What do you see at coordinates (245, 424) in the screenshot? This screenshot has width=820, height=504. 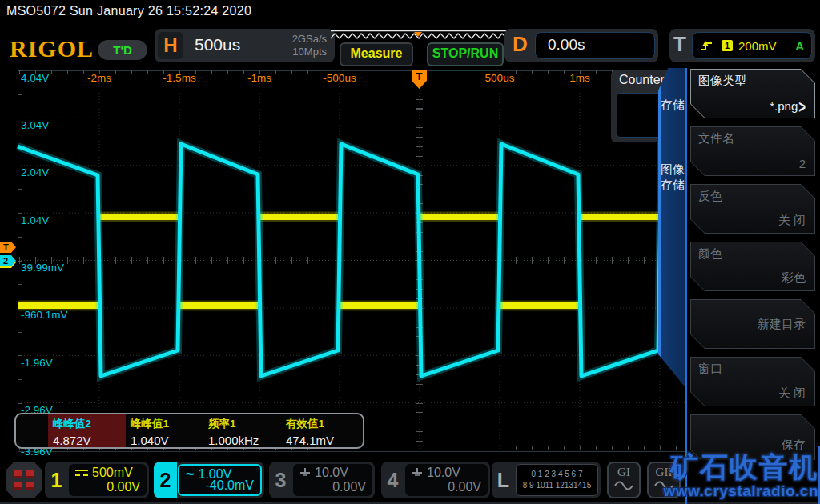 I see `measurement-label: 频率1` at bounding box center [245, 424].